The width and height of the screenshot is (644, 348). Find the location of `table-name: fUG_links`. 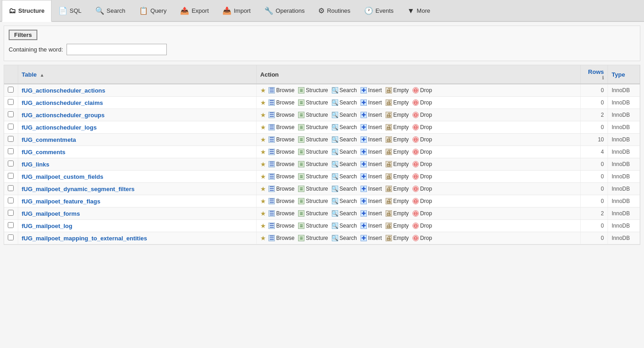

table-name: fUG_links is located at coordinates (137, 164).